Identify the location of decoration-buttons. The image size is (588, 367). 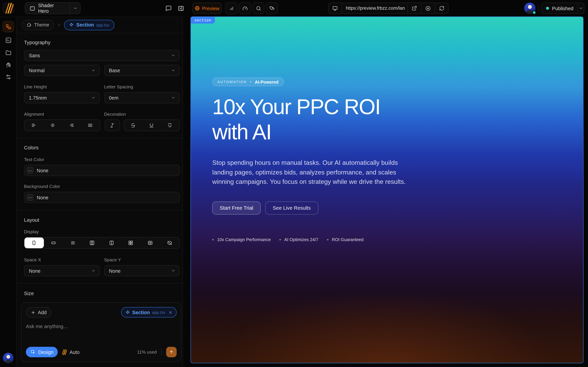
(152, 125).